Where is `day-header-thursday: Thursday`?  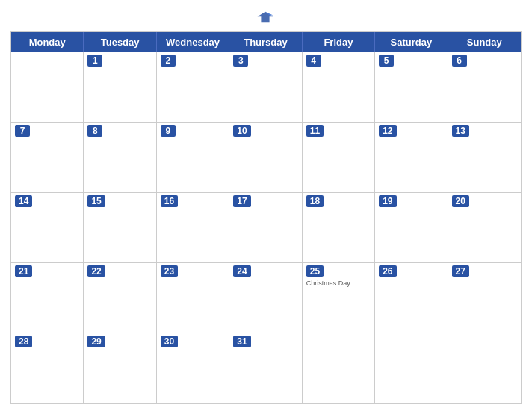
day-header-thursday: Thursday is located at coordinates (266, 42).